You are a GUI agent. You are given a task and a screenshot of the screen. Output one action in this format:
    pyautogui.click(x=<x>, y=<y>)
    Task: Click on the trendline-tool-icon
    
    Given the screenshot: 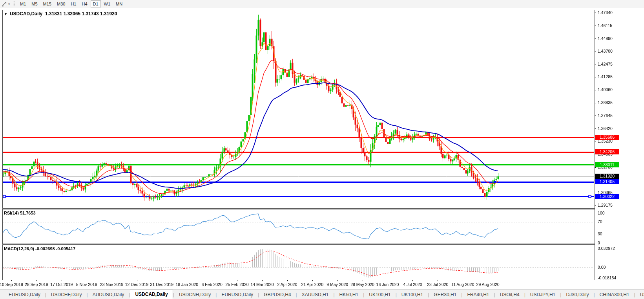 What is the action you would take?
    pyautogui.click(x=4, y=4)
    